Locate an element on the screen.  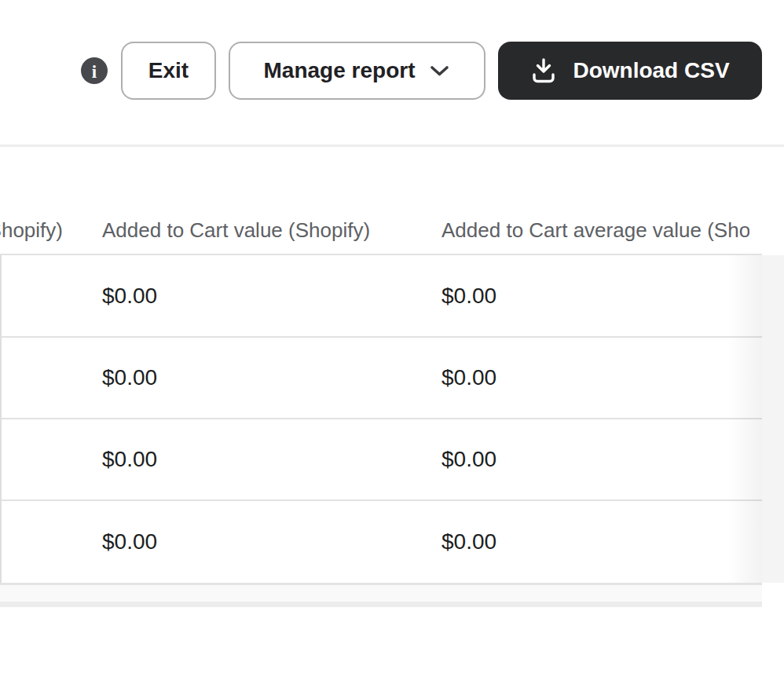
manage-report-button: Manage report is located at coordinates (357, 71).